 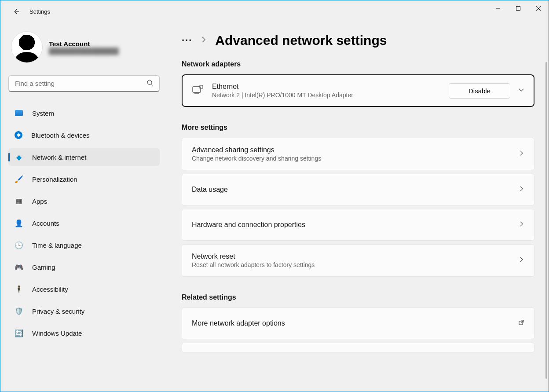 What do you see at coordinates (538, 8) in the screenshot?
I see `close-button` at bounding box center [538, 8].